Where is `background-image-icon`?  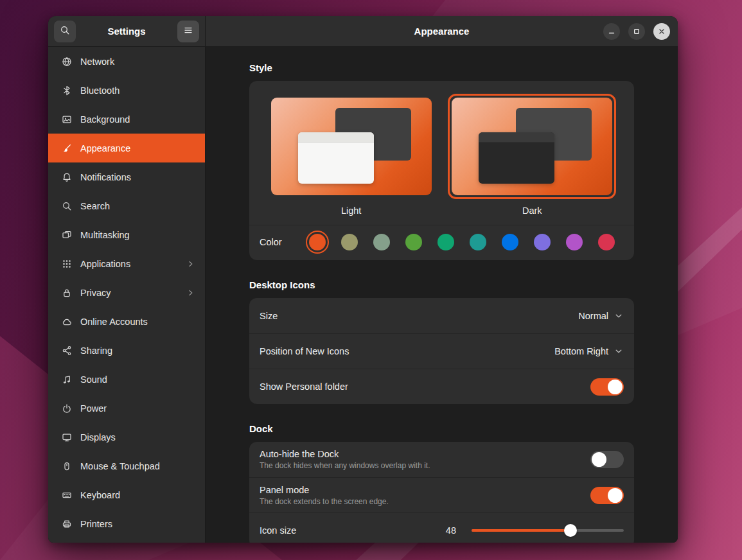
background-image-icon is located at coordinates (67, 119).